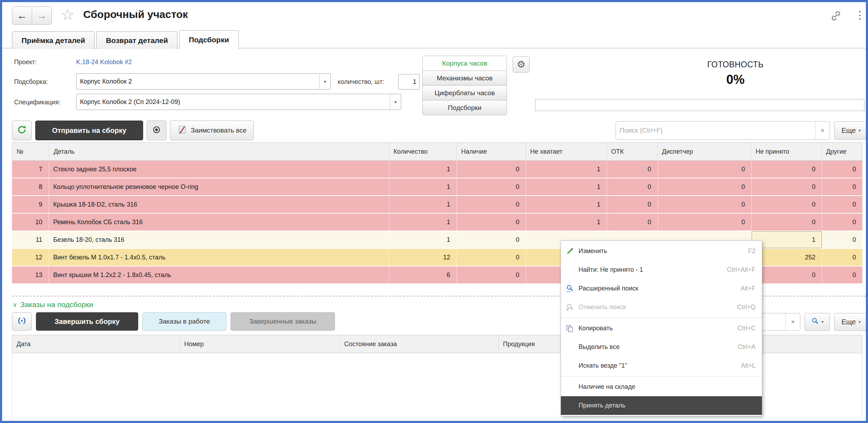 The width and height of the screenshot is (868, 423). Describe the element at coordinates (437, 222) in the screenshot. I see `table-row: 10Ремень Колобок СБ сталь 3161010000` at that location.